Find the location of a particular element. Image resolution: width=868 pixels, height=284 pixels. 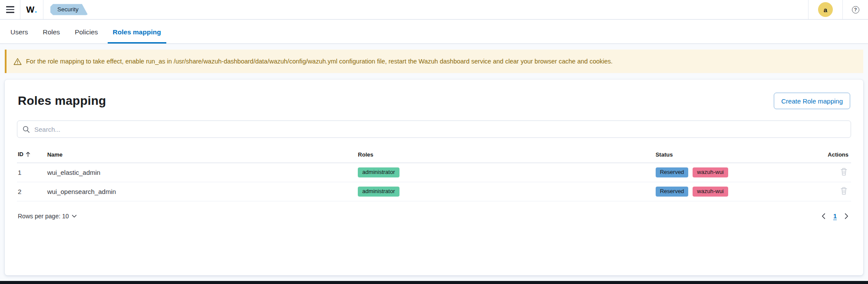

cell-id: 1 is located at coordinates (32, 173).